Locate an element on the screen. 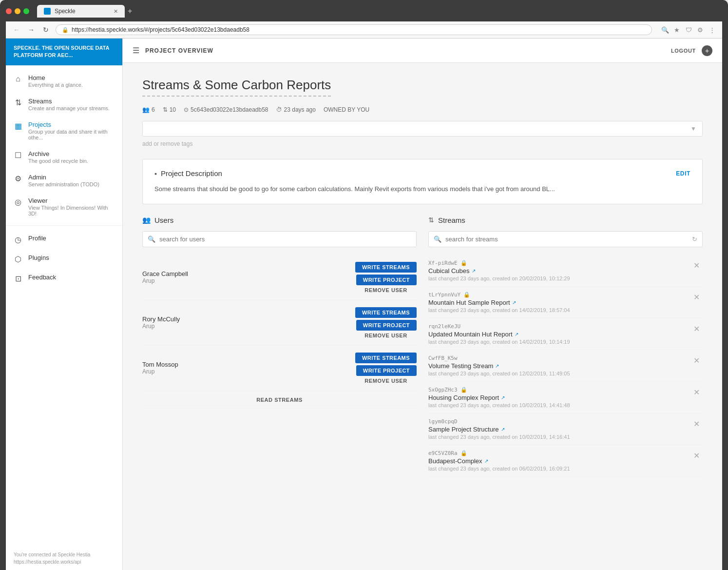 This screenshot has height=570, width=728. search-icon: 🔍 is located at coordinates (665, 30).